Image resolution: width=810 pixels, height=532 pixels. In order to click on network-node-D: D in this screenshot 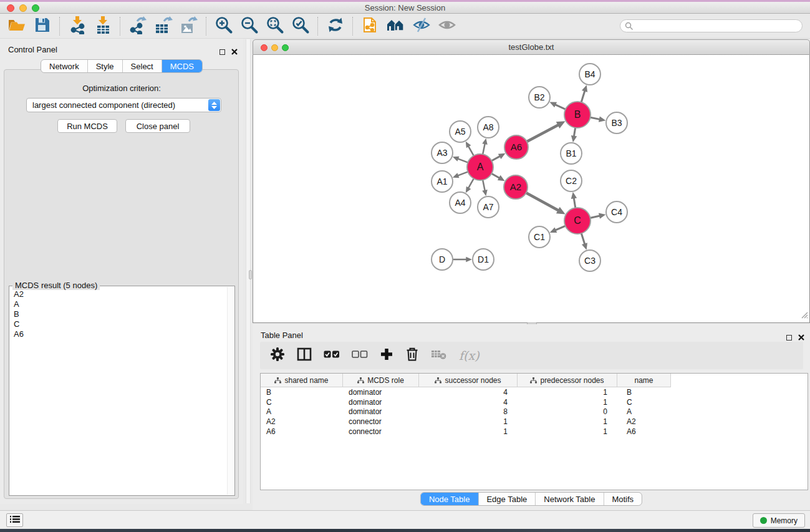, I will do `click(442, 259)`.